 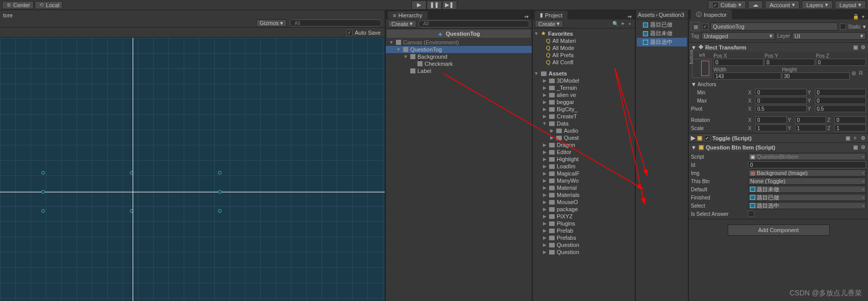 What do you see at coordinates (459, 64) in the screenshot?
I see `hierarchy-item: Checkmark` at bounding box center [459, 64].